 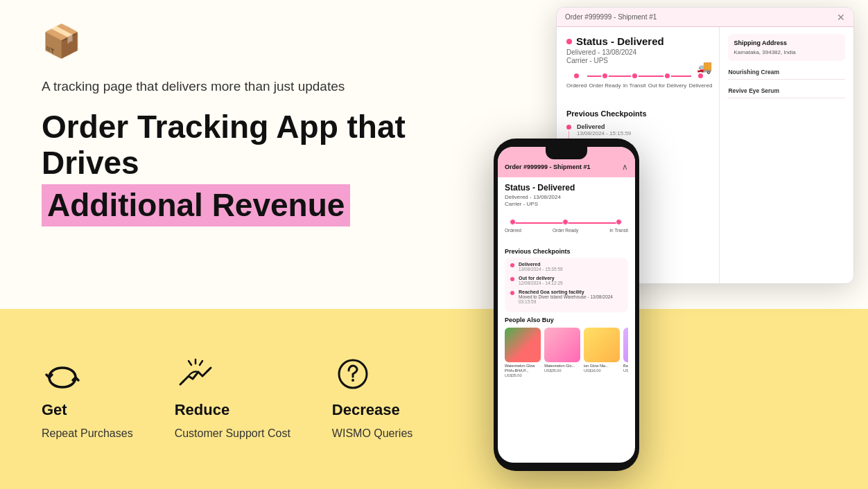 What do you see at coordinates (202, 410) in the screenshot?
I see `feature-title-reduce: Reduce` at bounding box center [202, 410].